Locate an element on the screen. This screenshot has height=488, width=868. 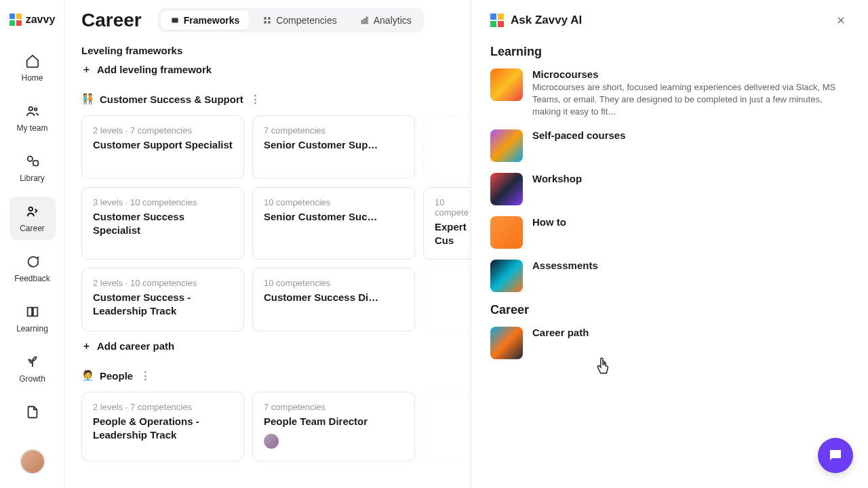
ai-suggestion-item: Career path is located at coordinates (670, 343).